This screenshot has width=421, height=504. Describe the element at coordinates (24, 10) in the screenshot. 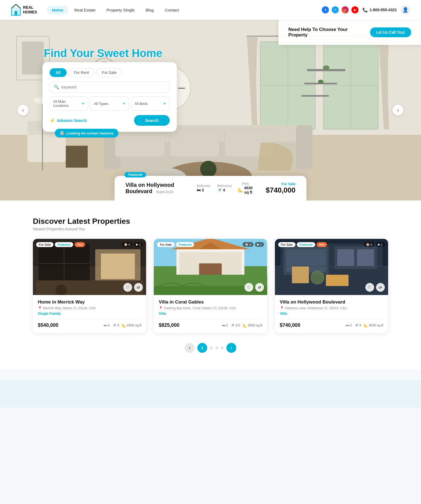

I see `logo: REAL HOMES` at that location.